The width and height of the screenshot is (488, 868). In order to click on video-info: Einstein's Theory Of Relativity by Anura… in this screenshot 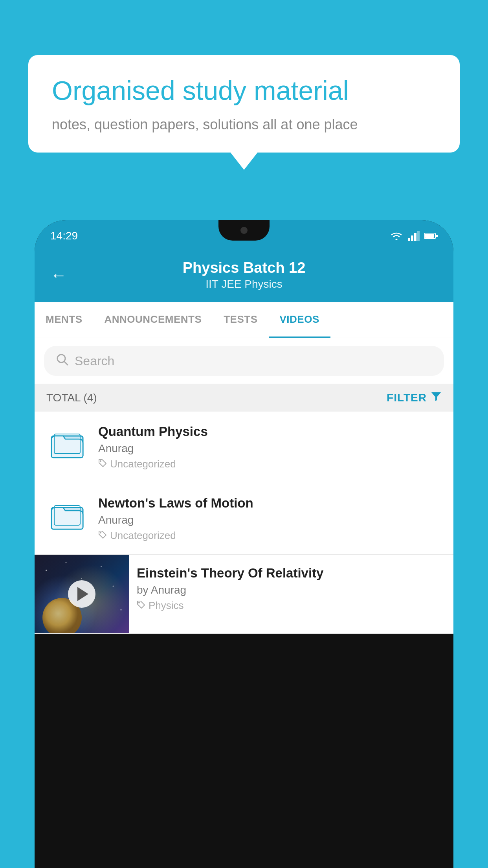, I will do `click(291, 589)`.